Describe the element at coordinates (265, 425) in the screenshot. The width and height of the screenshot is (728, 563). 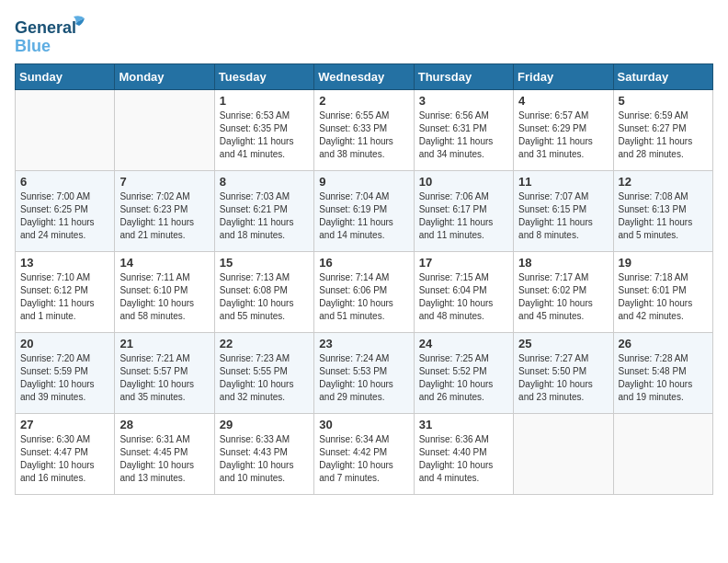
I see `day-number: 29` at that location.